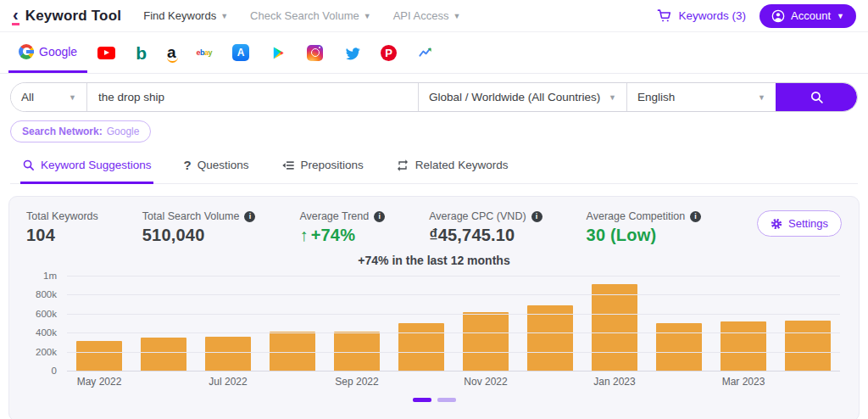 Image resolution: width=868 pixels, height=419 pixels. What do you see at coordinates (702, 16) in the screenshot?
I see `keywords-cart-link: Keywords (3)` at bounding box center [702, 16].